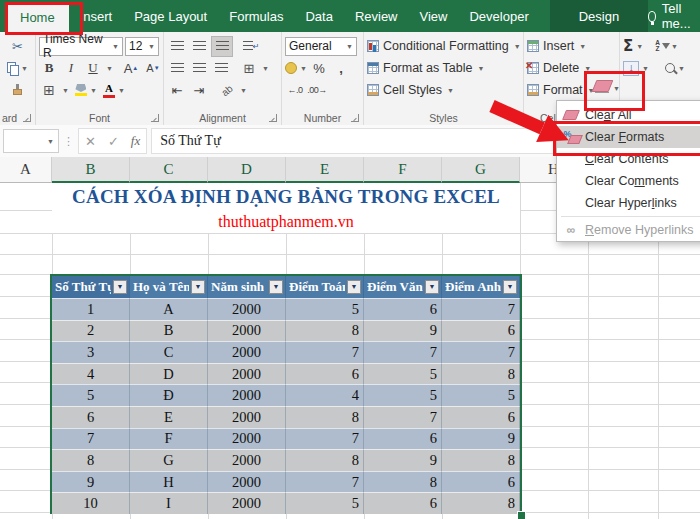 This screenshot has height=519, width=700. I want to click on tab-page-layout: Page Layout, so click(170, 16).